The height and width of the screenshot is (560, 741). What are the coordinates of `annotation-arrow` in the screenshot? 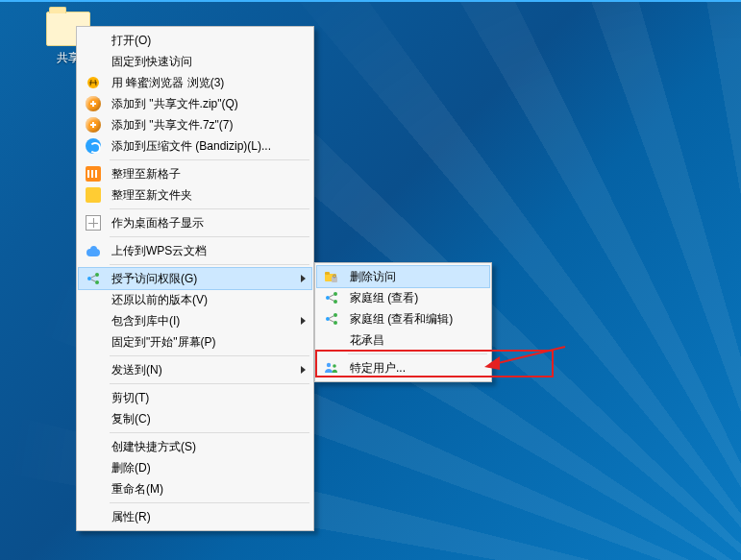 It's located at (524, 358).